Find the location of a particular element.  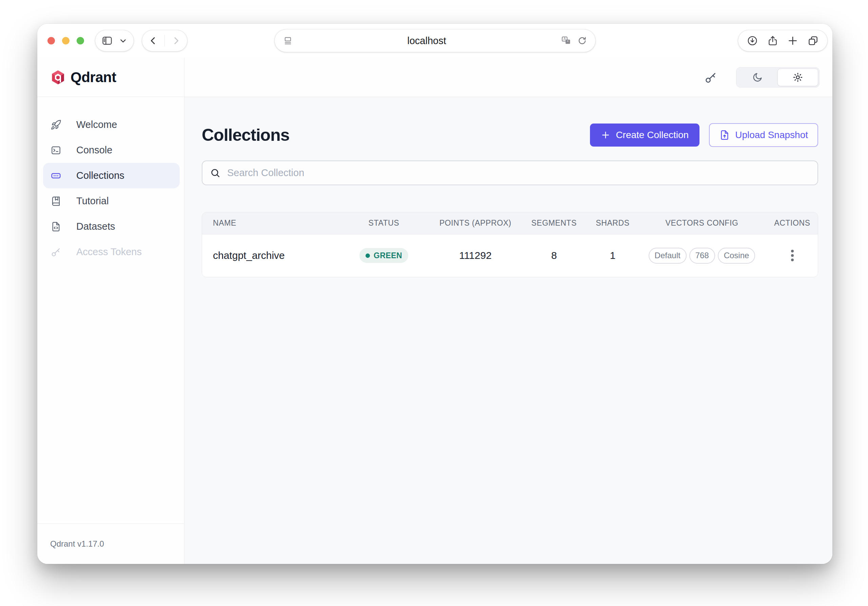

api-key-icon is located at coordinates (711, 77).